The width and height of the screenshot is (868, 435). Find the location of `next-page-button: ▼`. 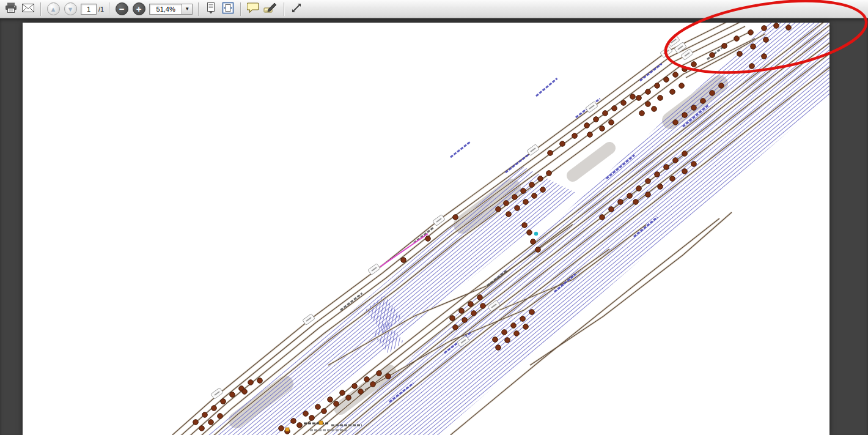

next-page-button: ▼ is located at coordinates (70, 9).